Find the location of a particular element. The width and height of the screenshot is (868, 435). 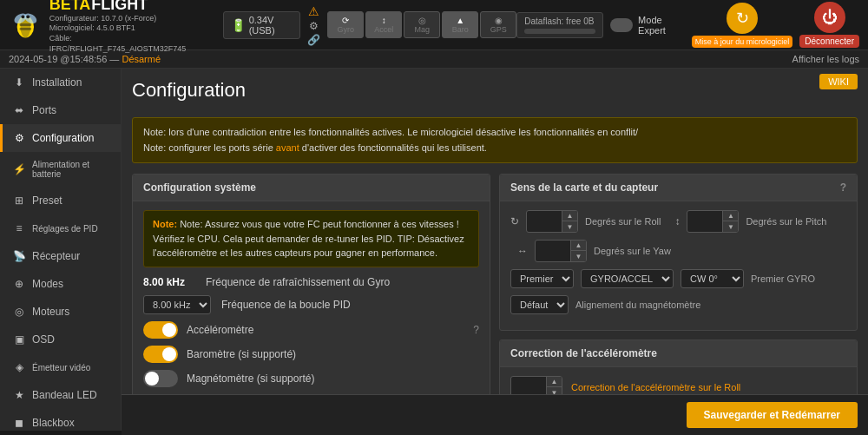

battery-icon: 🔋 is located at coordinates (238, 25).